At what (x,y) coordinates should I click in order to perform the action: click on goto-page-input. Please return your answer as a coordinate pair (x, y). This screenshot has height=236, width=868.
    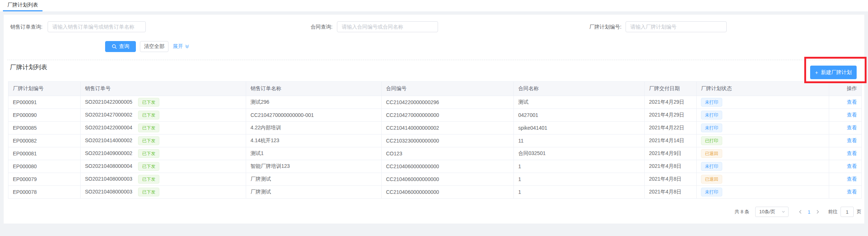
    Looking at the image, I should click on (847, 212).